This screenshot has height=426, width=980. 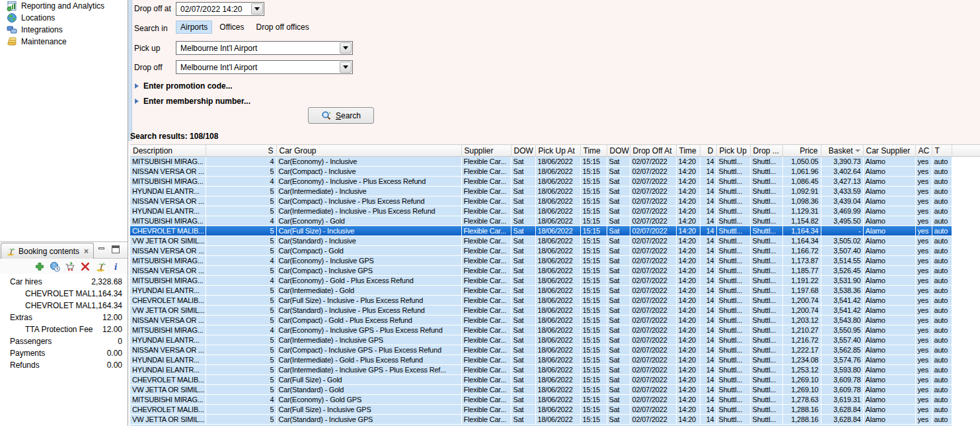 What do you see at coordinates (653, 360) in the screenshot?
I see `cell-drop_off_at: 02/07/2022` at bounding box center [653, 360].